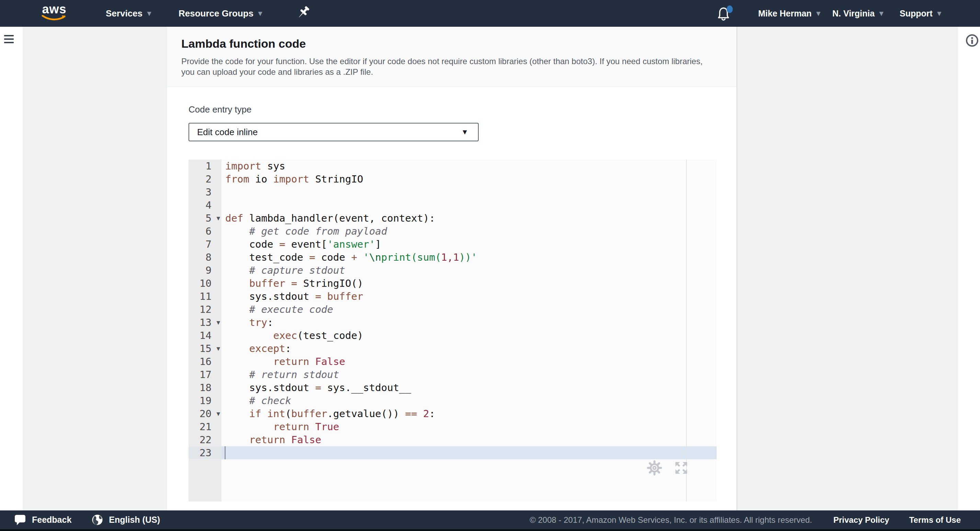 The image size is (980, 531). Describe the element at coordinates (52, 520) in the screenshot. I see `feedback-button: Feedback` at that location.